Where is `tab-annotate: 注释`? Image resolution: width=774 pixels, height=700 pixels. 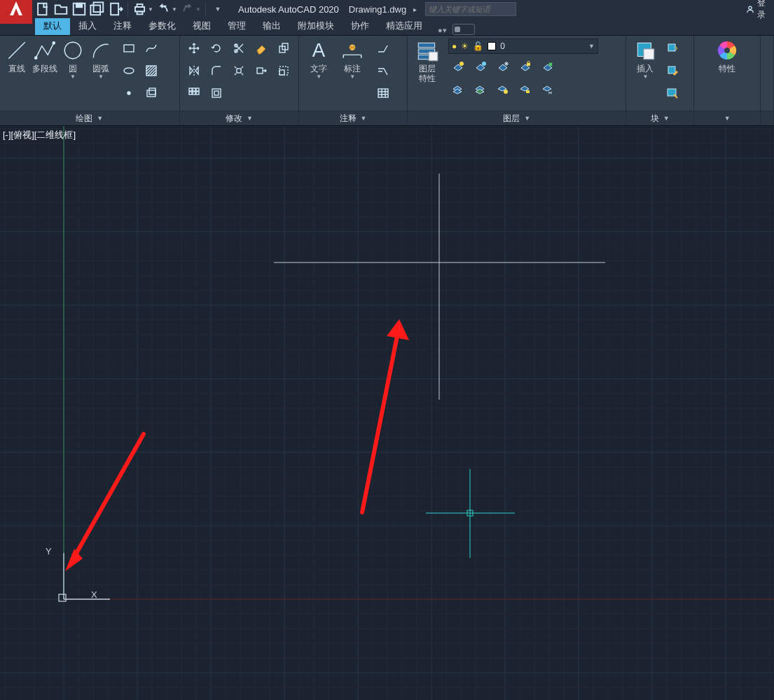 tab-annotate: 注释 is located at coordinates (123, 26).